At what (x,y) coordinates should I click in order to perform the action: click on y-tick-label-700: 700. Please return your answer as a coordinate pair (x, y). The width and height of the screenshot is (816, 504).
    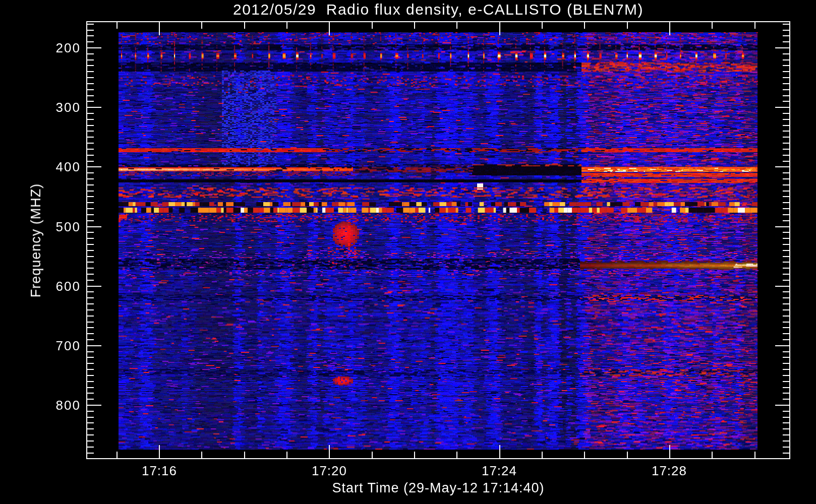
    Looking at the image, I should click on (55, 346).